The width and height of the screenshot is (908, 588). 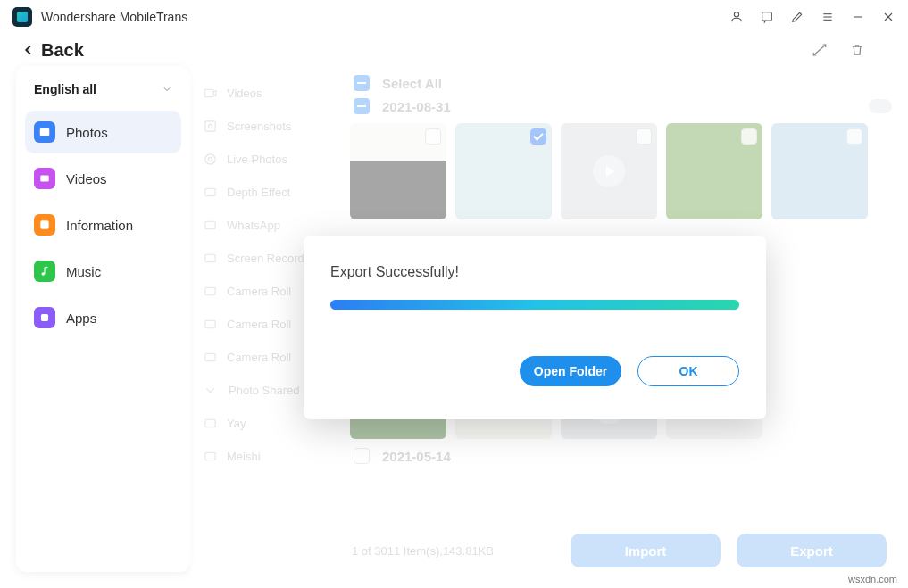 What do you see at coordinates (797, 17) in the screenshot?
I see `edit-icon` at bounding box center [797, 17].